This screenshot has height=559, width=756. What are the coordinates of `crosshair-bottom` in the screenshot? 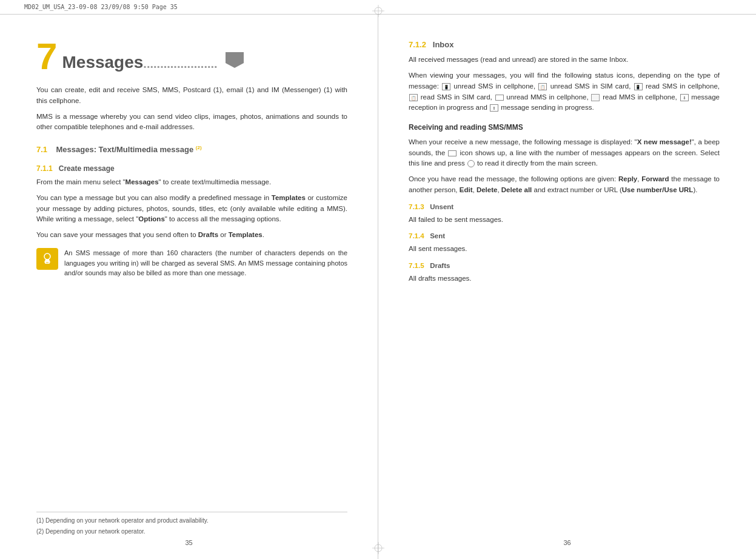 It's located at (378, 548).